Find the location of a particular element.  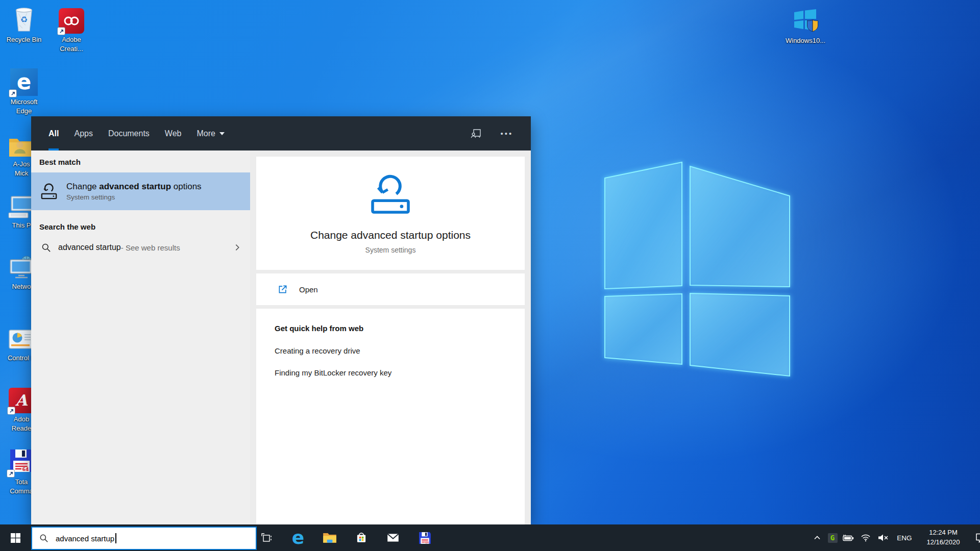

web-suggestion-query: advanced startup is located at coordinates (90, 247).